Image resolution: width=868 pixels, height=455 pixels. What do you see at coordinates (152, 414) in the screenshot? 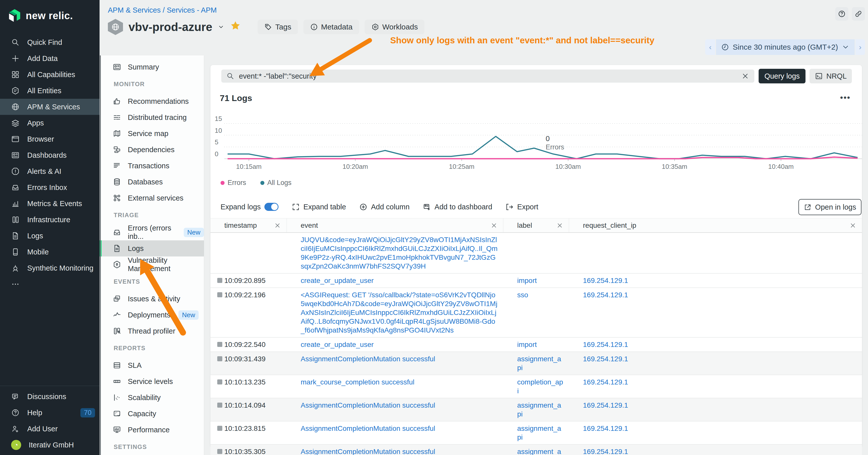
I see `local-nav-item-capacity: Capacity` at bounding box center [152, 414].